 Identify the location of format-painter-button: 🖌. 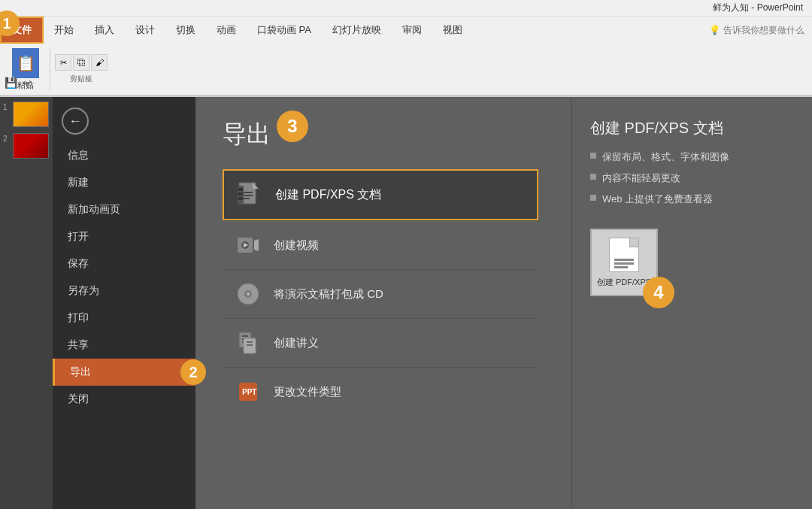
(99, 62).